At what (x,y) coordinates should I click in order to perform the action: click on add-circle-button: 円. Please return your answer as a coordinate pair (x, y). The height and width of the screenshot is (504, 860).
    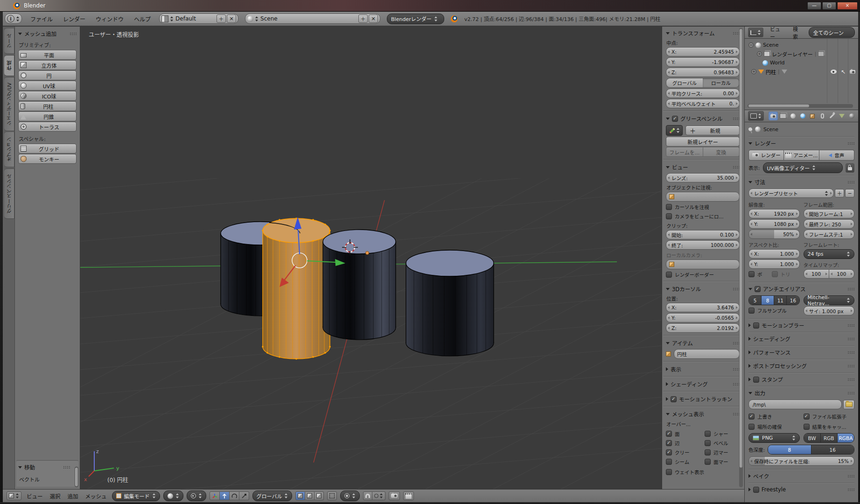
    Looking at the image, I should click on (48, 76).